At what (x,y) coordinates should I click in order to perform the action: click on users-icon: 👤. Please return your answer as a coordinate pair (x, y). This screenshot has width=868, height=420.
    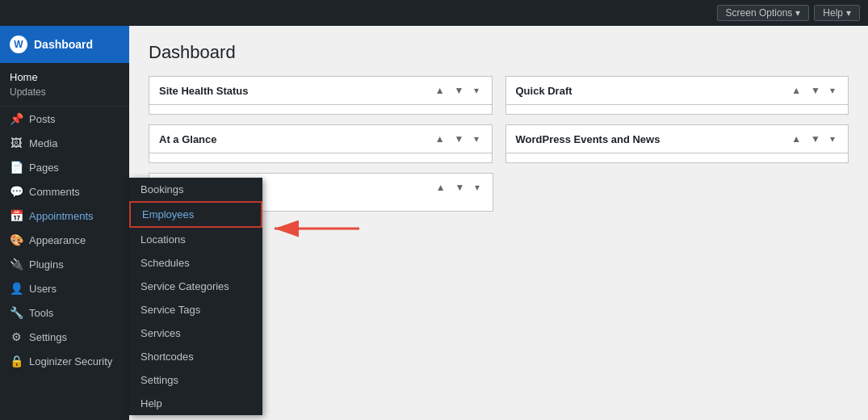
    Looking at the image, I should click on (16, 288).